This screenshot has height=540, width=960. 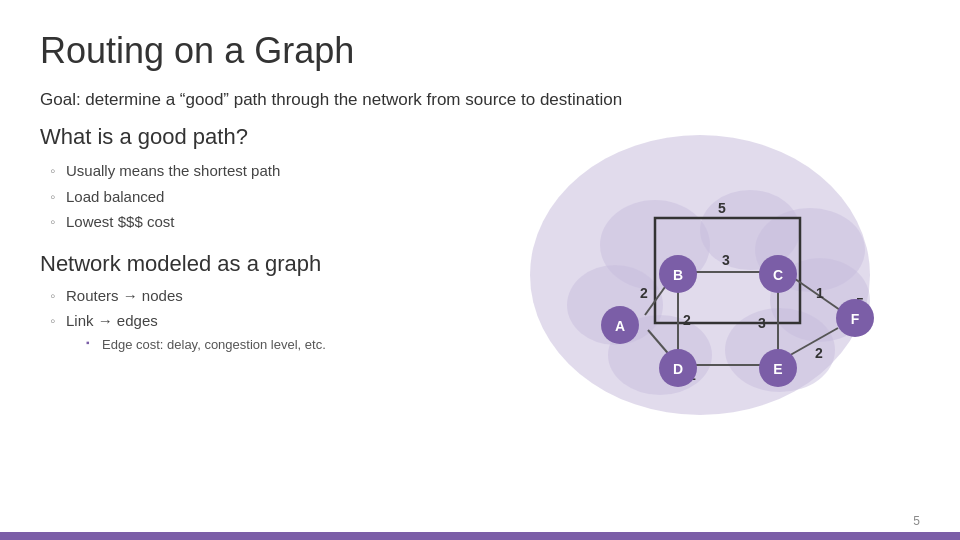 I want to click on page-number: 5, so click(x=916, y=521).